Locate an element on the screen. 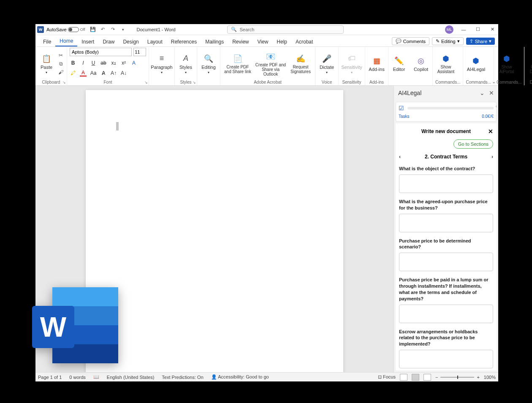  editing-mode-button: ✎ Editing ▾ is located at coordinates (448, 41).